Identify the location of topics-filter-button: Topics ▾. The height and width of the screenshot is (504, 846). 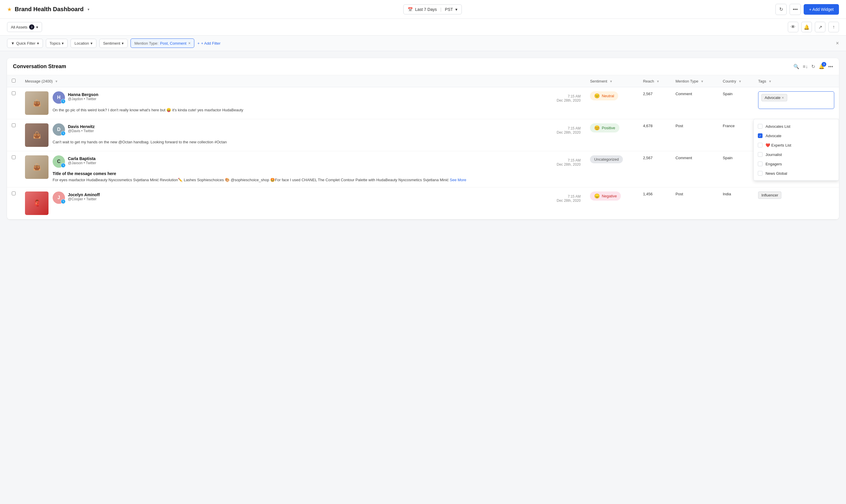
(57, 43).